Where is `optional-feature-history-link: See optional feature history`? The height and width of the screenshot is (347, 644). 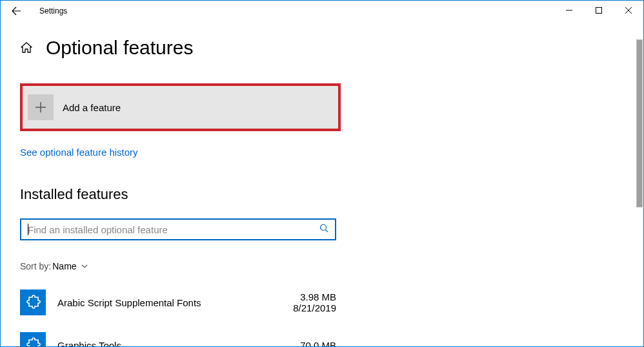 optional-feature-history-link: See optional feature history is located at coordinates (322, 152).